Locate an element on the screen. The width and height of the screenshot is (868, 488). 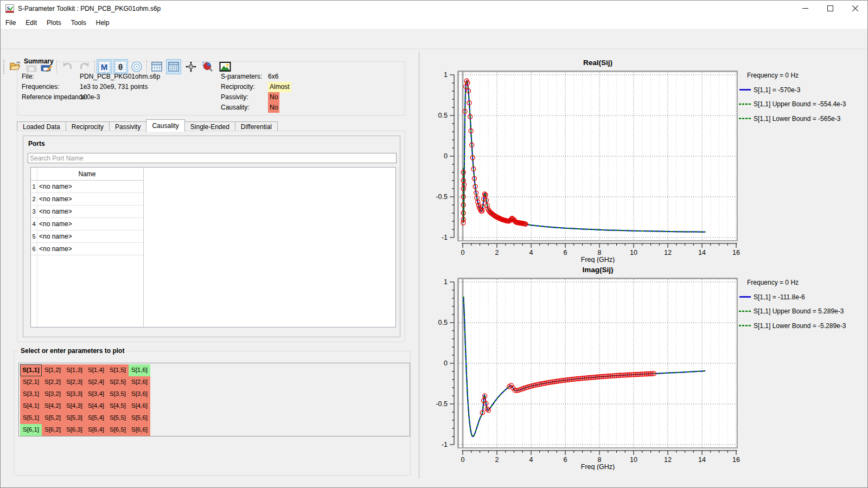
parameters-title: Select or enter parameters to plot is located at coordinates (73, 351).